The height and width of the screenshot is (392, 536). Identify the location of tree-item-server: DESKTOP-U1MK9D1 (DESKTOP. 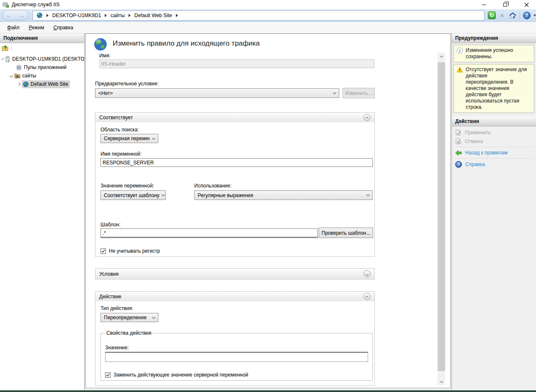
(42, 59).